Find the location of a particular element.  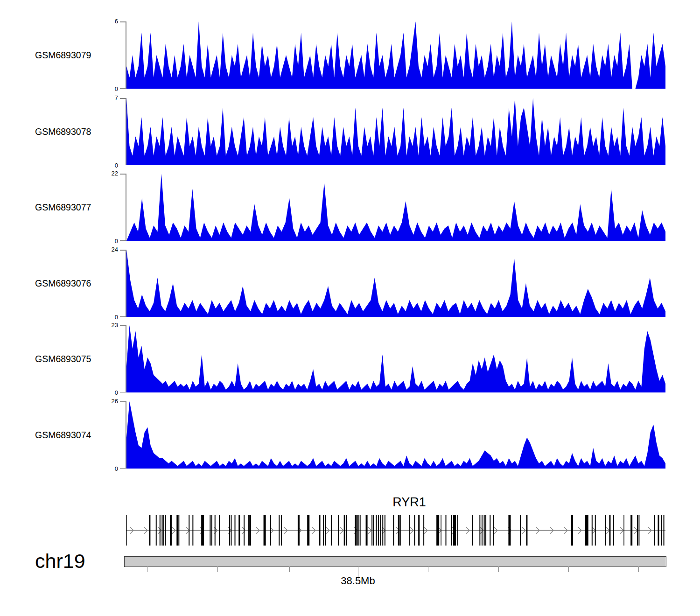

signal-track-5: GSM6893075 23 0 is located at coordinates (350, 359).